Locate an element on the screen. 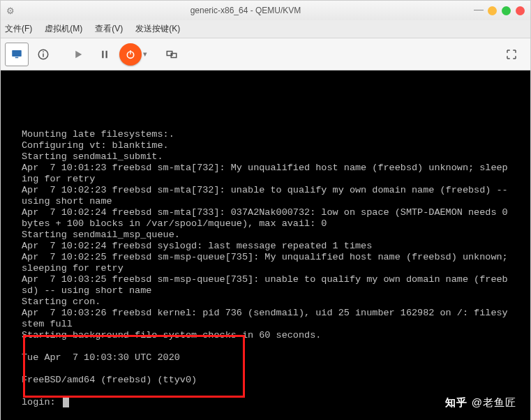  terminal-line: Apr 7 10:03:26 freebsd kernel: pid 736 (… is located at coordinates (265, 318).